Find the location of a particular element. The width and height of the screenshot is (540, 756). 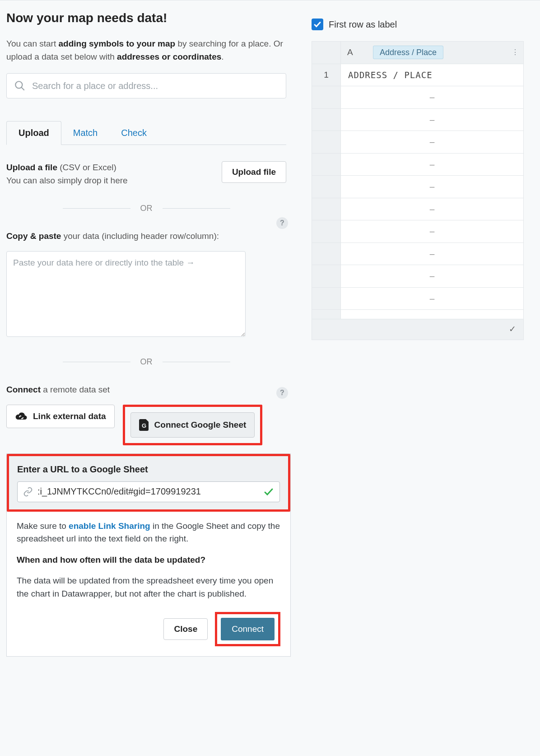

tab-upload: Upload is located at coordinates (34, 133).